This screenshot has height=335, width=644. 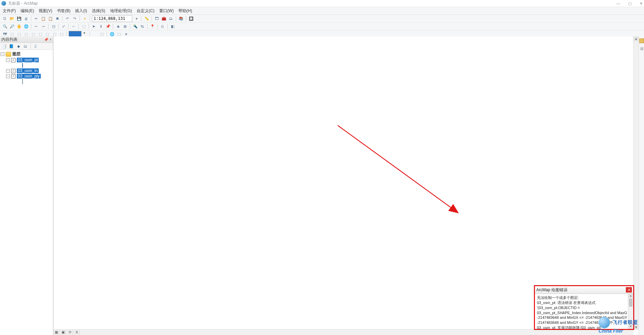 I want to click on close-button: ✕, so click(x=641, y=3).